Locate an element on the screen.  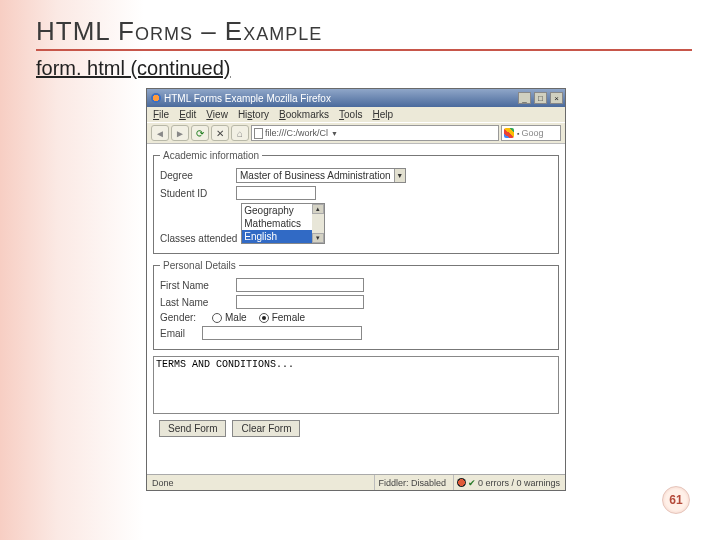
personal-details-fieldset: Personal Details First Name Last Name Ge… is located at coordinates (356, 305).